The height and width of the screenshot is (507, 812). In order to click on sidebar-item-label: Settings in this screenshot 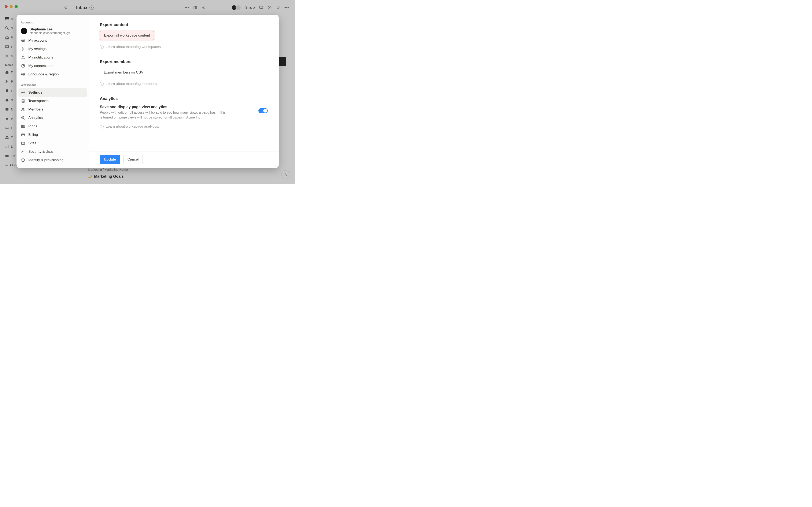, I will do `click(36, 93)`.